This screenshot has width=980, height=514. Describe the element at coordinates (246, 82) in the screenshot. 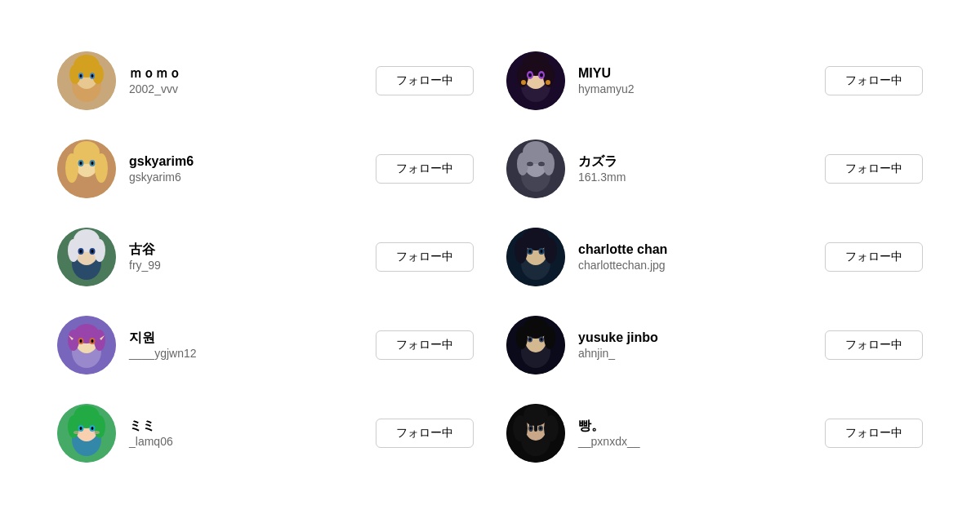

I see `user-info: ｍｏｍｏ 2002_vvv` at that location.